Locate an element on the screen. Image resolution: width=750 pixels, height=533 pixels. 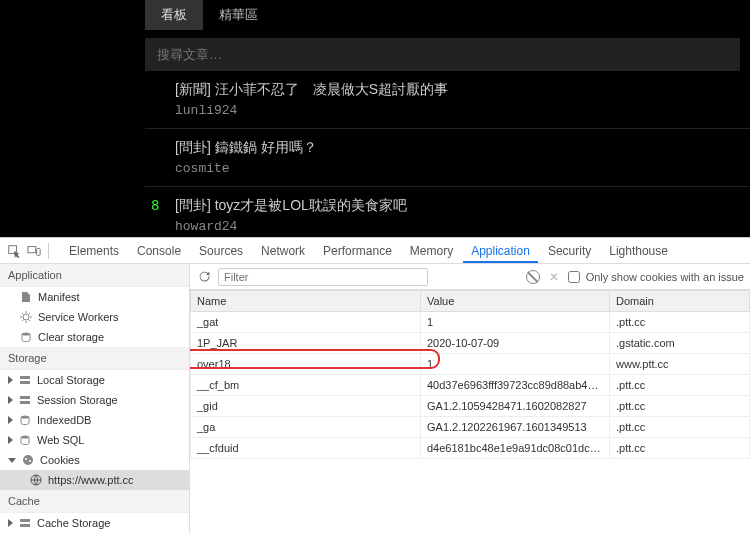
devtools-tab-sources: Sources is located at coordinates (221, 250).